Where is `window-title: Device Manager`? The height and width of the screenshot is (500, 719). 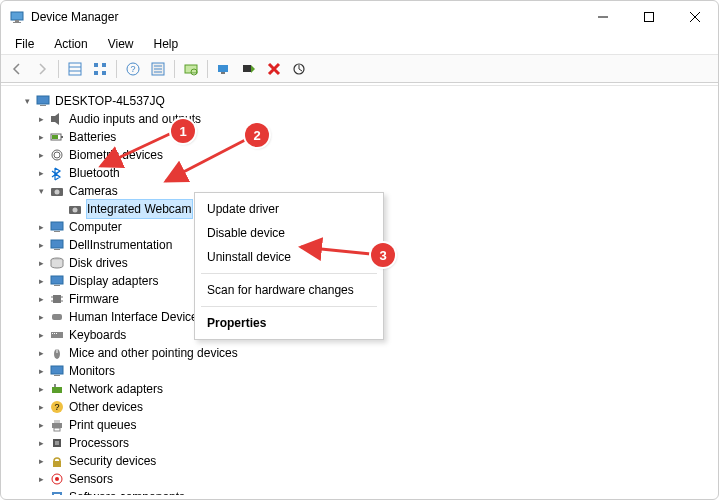
window-title: Device Manager is located at coordinates (74, 17).